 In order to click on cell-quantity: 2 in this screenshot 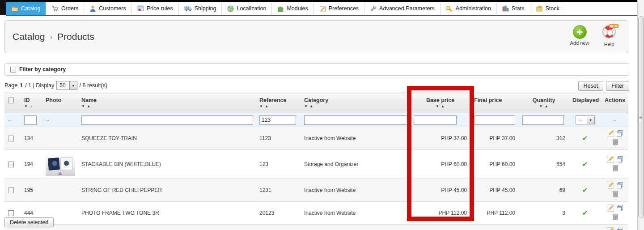, I will do `click(544, 227)`.